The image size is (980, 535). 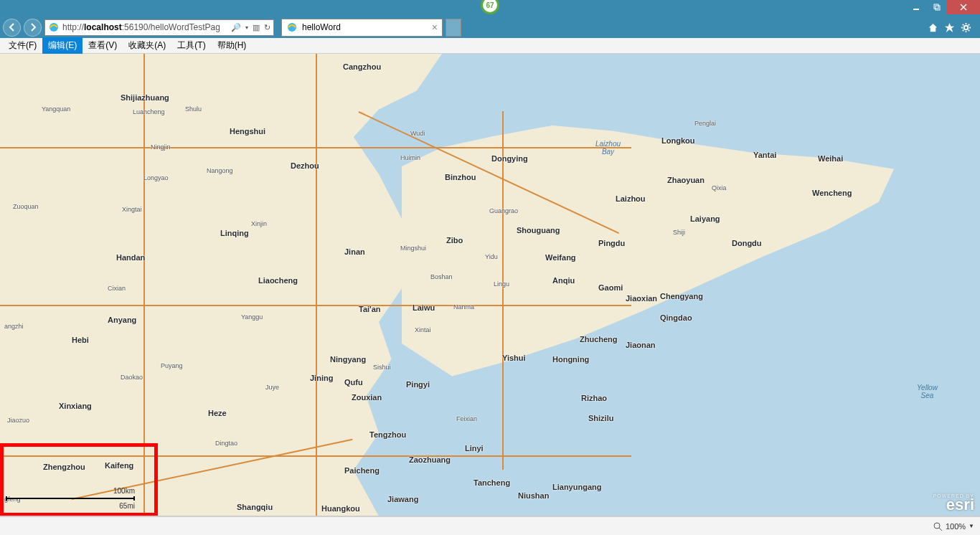 What do you see at coordinates (594, 398) in the screenshot?
I see `map-city-label: Rizhao` at bounding box center [594, 398].